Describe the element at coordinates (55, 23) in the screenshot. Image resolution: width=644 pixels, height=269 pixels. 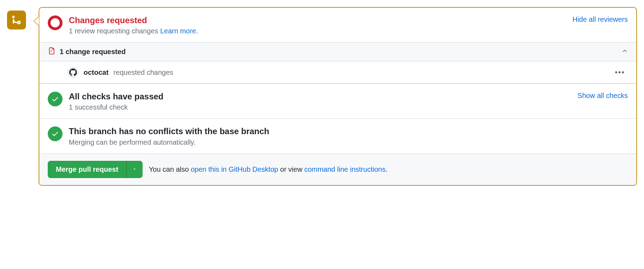
I see `changes-requested-icon` at that location.